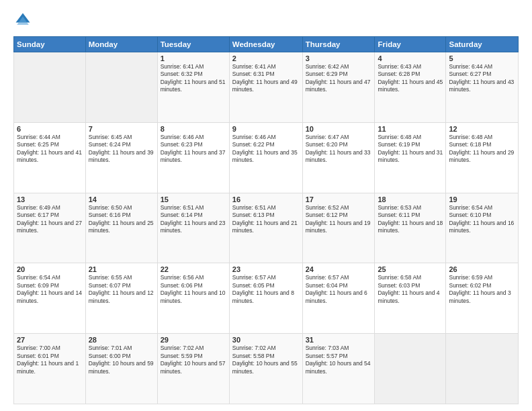 The image size is (532, 411). What do you see at coordinates (266, 340) in the screenshot?
I see `day-number: 30` at bounding box center [266, 340].